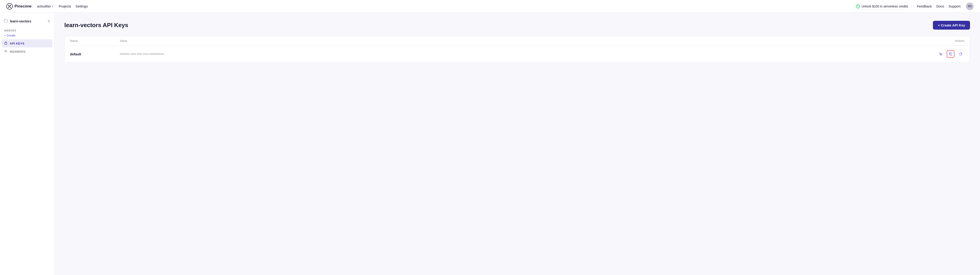 The width and height of the screenshot is (980, 275). I want to click on unlock-banner: $ Unlock $100 in serverless credits, so click(882, 6).